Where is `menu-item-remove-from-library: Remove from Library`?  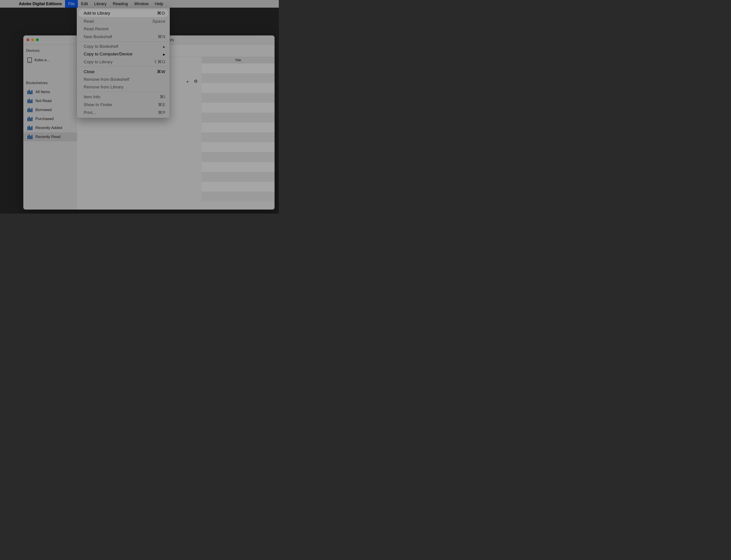 menu-item-remove-from-library: Remove from Library is located at coordinates (123, 87).